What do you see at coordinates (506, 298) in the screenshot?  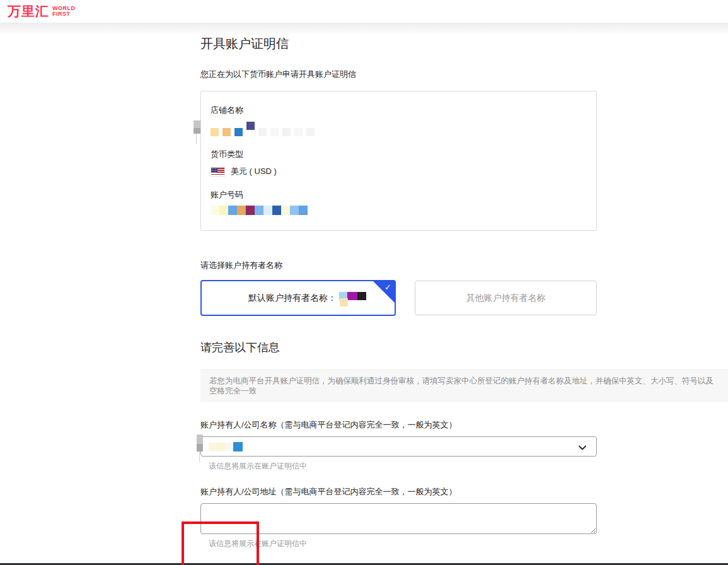 I see `other-holder-label: 其他账户持有者名称` at bounding box center [506, 298].